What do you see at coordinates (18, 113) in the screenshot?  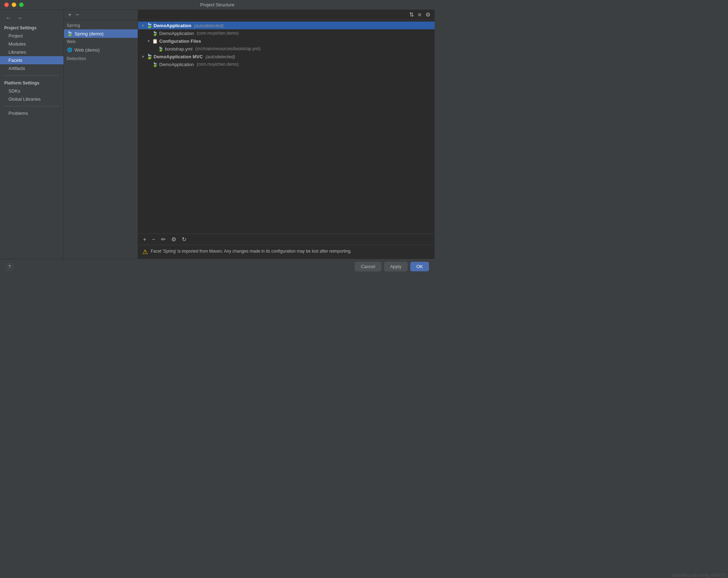 I see `problems-label: Problems` at bounding box center [18, 113].